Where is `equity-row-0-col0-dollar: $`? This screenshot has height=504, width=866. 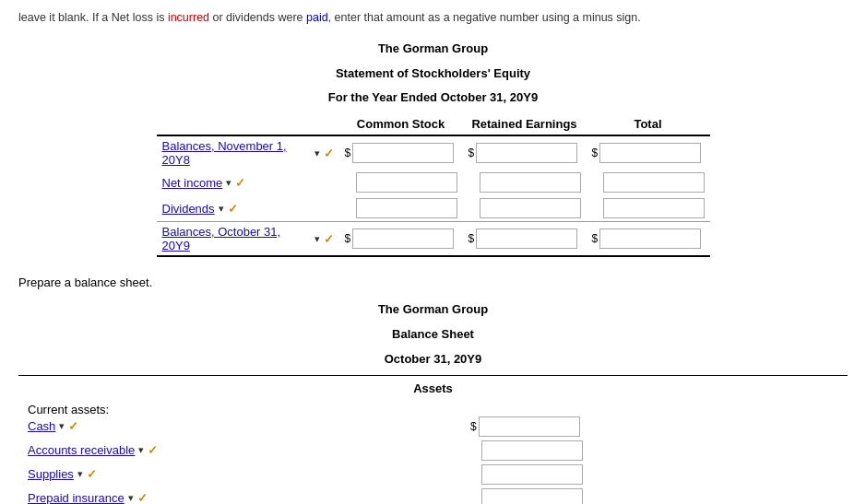 equity-row-0-col0-dollar: $ is located at coordinates (349, 153).